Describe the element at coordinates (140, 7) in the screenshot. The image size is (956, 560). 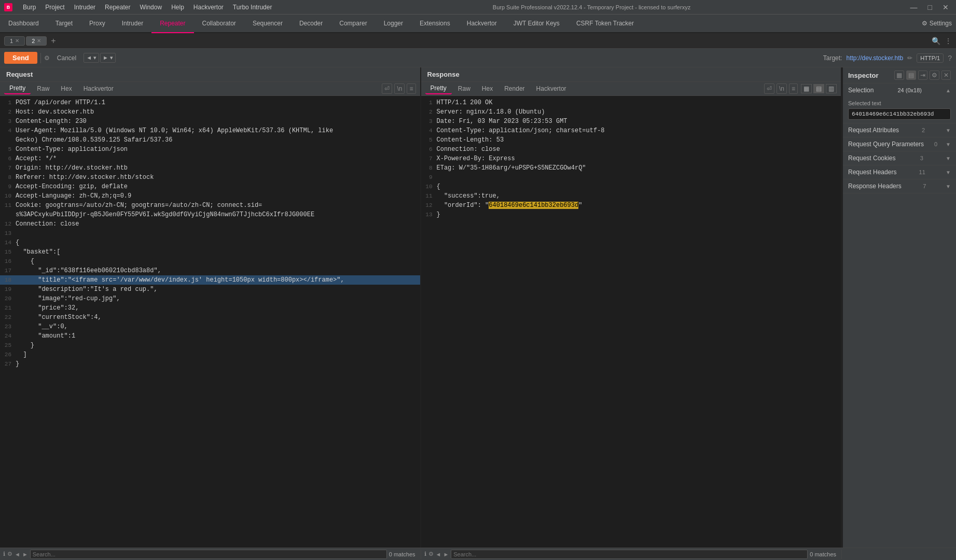
I see `titlebar-left: B Burp Project Intruder Repeater Window …` at that location.